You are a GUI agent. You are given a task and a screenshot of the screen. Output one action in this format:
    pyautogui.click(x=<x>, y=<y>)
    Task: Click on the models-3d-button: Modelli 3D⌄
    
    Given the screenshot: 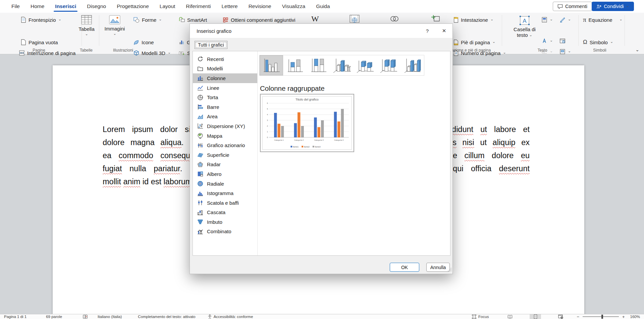 What is the action you would take?
    pyautogui.click(x=152, y=53)
    